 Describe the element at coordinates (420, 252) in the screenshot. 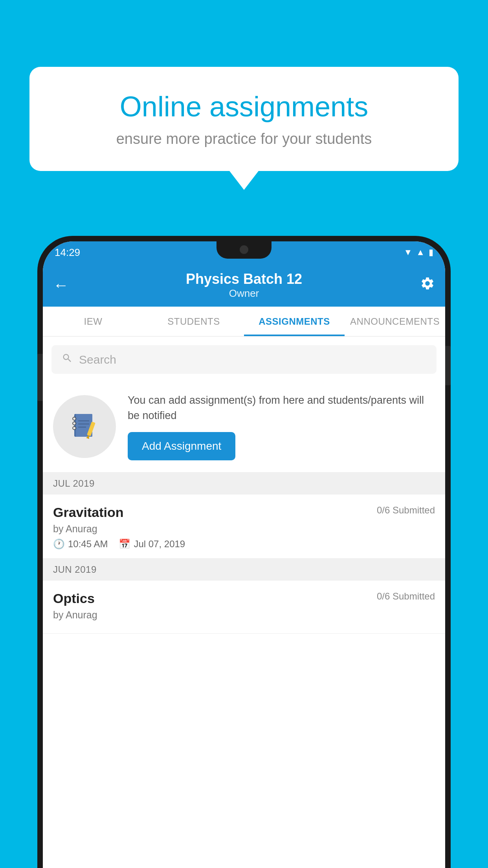

I see `signal-icon: ▲` at that location.